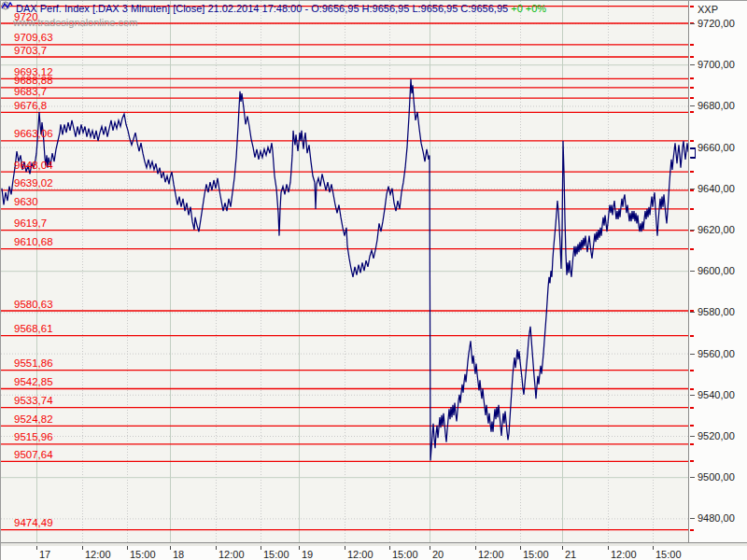  What do you see at coordinates (716, 64) in the screenshot?
I see `price-axis-label: 9700,00` at bounding box center [716, 64].